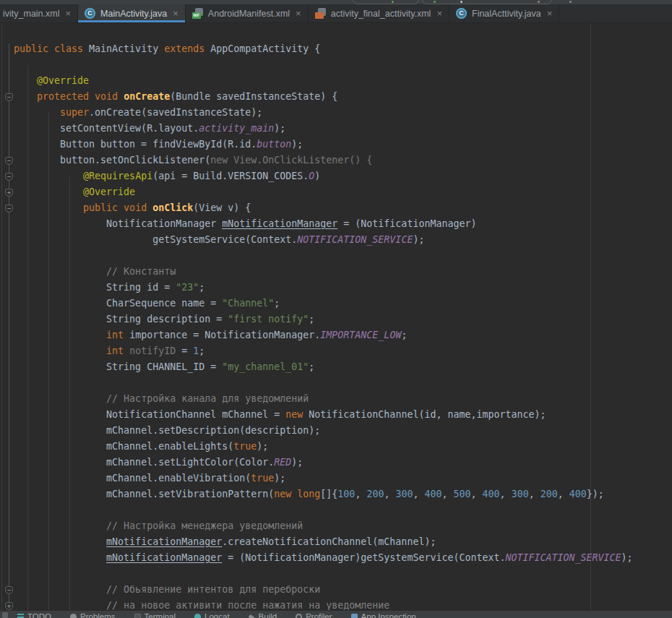  Describe the element at coordinates (196, 415) in the screenshot. I see `code-token: NotificationChannel mChannel =` at that location.